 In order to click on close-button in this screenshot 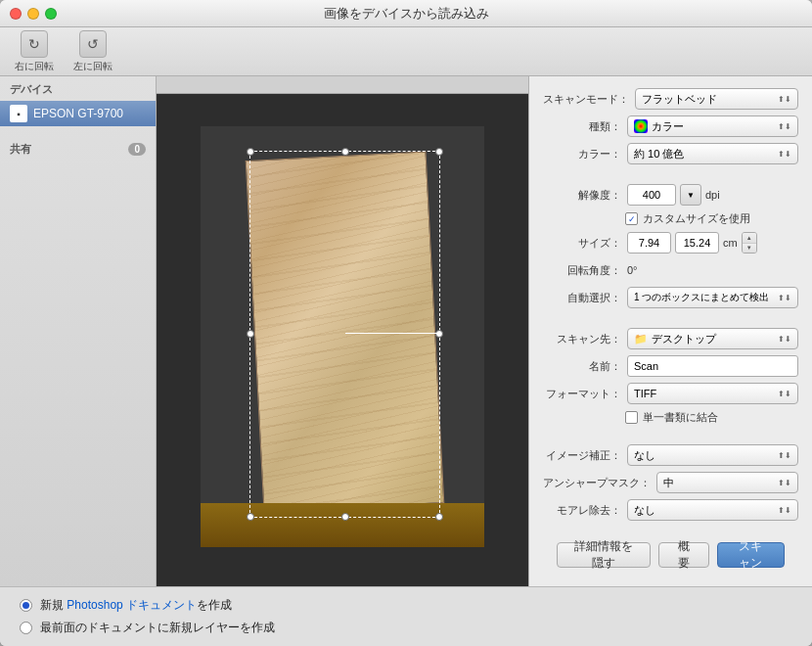, I will do `click(16, 14)`.